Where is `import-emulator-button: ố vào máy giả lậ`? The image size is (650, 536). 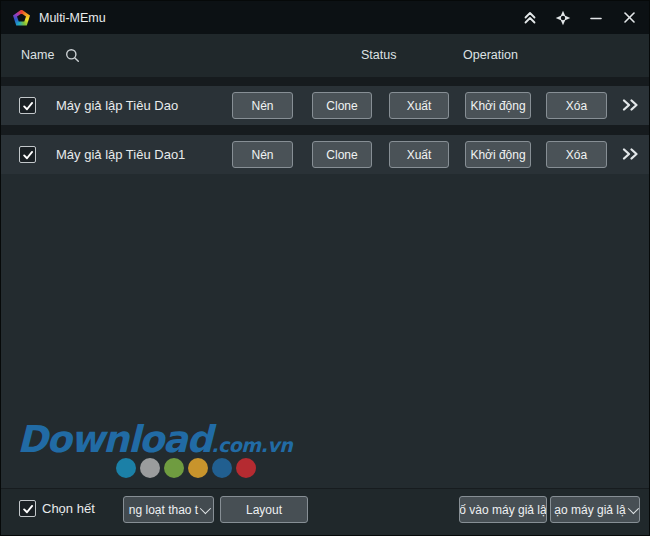 import-emulator-button: ố vào máy giả lậ is located at coordinates (503, 510).